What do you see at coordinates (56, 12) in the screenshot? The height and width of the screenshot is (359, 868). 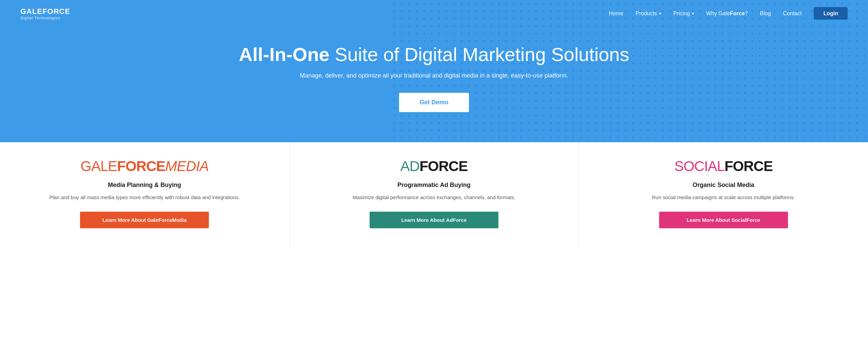 I see `logo-bold: FORCE` at bounding box center [56, 12].